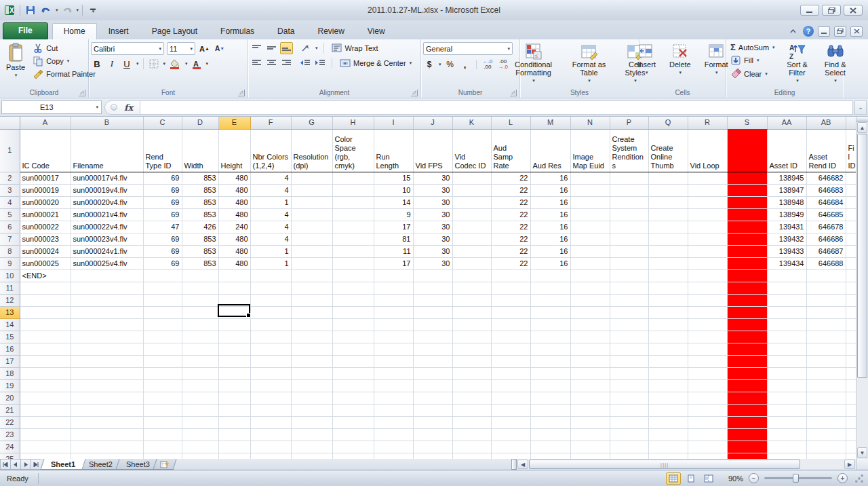  I want to click on cell-P2, so click(629, 178).